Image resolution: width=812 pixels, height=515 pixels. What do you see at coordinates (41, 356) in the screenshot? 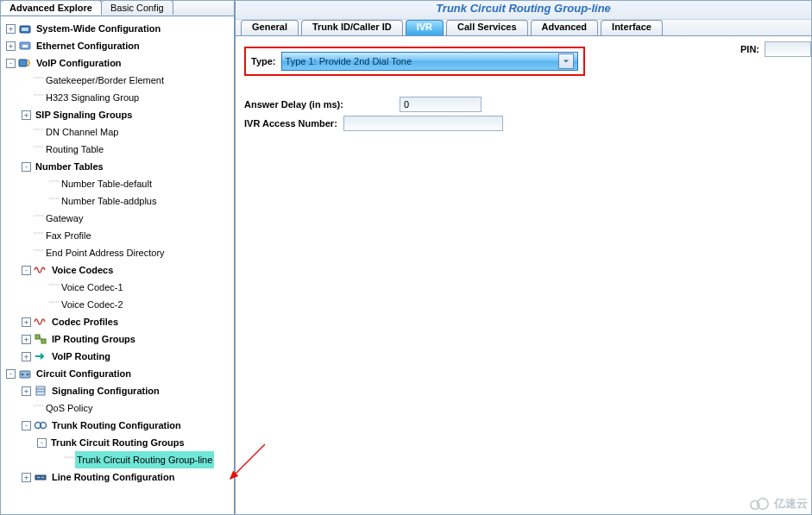
I see `vroute-icon` at bounding box center [41, 356].